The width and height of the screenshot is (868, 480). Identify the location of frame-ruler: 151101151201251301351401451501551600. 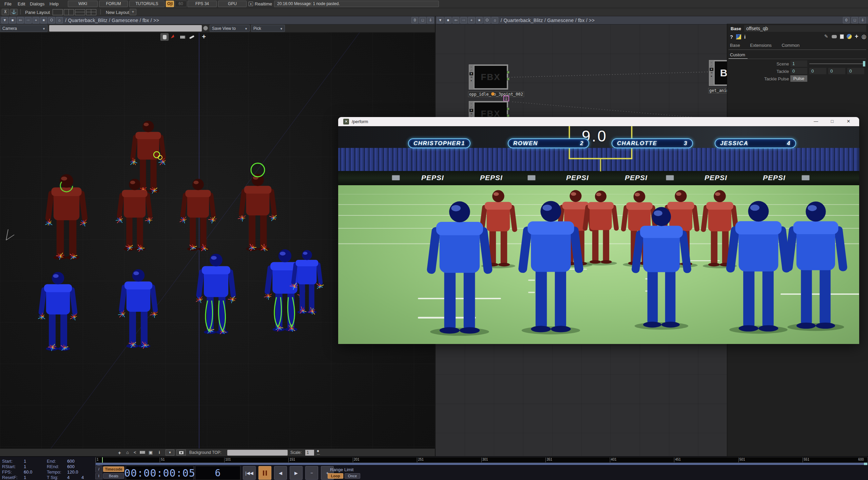
(482, 460).